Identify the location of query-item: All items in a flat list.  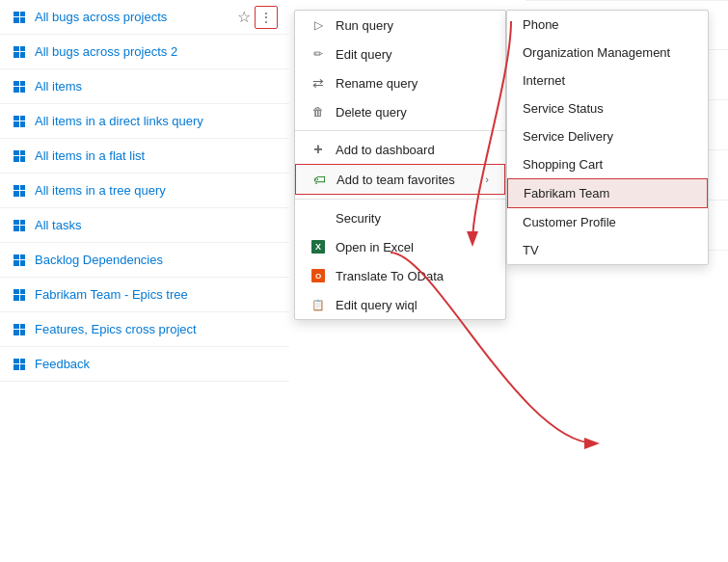
(145, 156).